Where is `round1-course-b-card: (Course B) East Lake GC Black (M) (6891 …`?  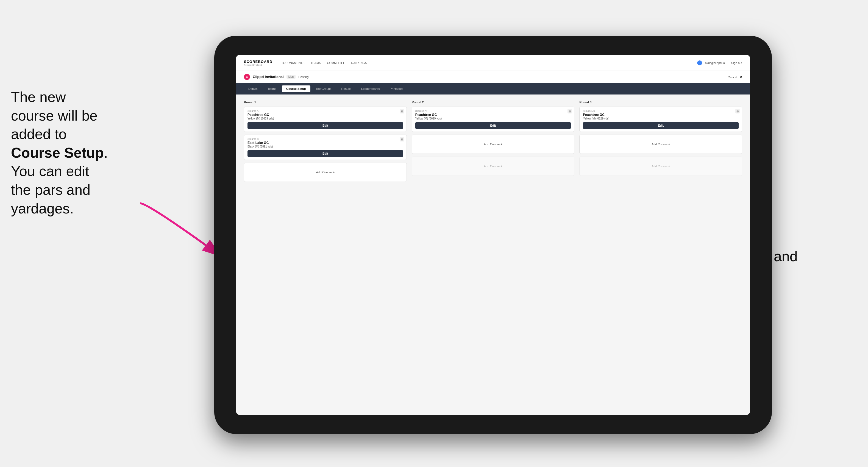
round1-course-b-card: (Course B) East Lake GC Black (M) (6891 … is located at coordinates (326, 147).